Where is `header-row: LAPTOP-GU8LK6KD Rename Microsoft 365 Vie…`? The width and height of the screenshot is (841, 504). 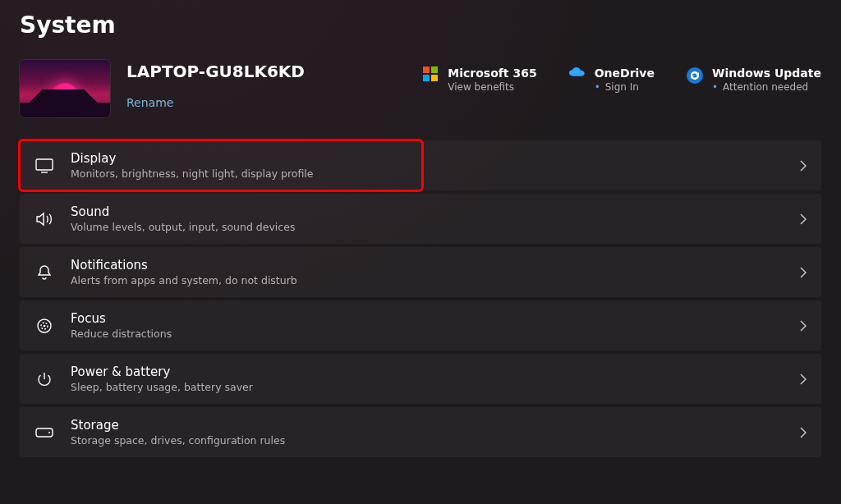 header-row: LAPTOP-GU8LK6KD Rename Microsoft 365 Vie… is located at coordinates (420, 89).